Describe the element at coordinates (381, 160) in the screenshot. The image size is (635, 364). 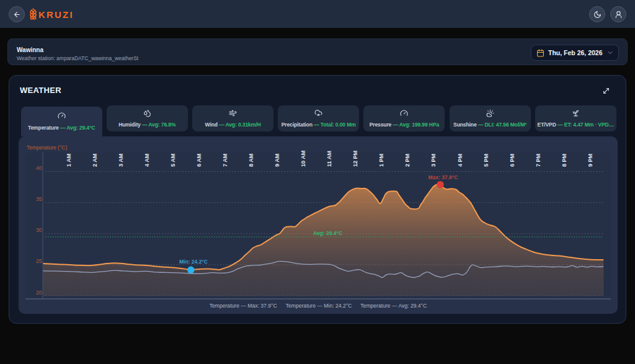
I see `svg-text: 1 PM` at that location.